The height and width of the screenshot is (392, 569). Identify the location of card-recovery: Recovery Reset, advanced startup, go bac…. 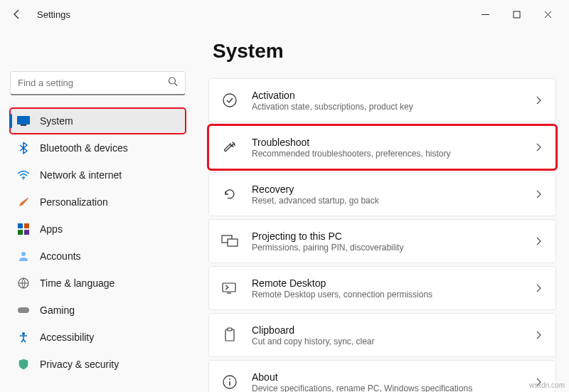
(383, 194).